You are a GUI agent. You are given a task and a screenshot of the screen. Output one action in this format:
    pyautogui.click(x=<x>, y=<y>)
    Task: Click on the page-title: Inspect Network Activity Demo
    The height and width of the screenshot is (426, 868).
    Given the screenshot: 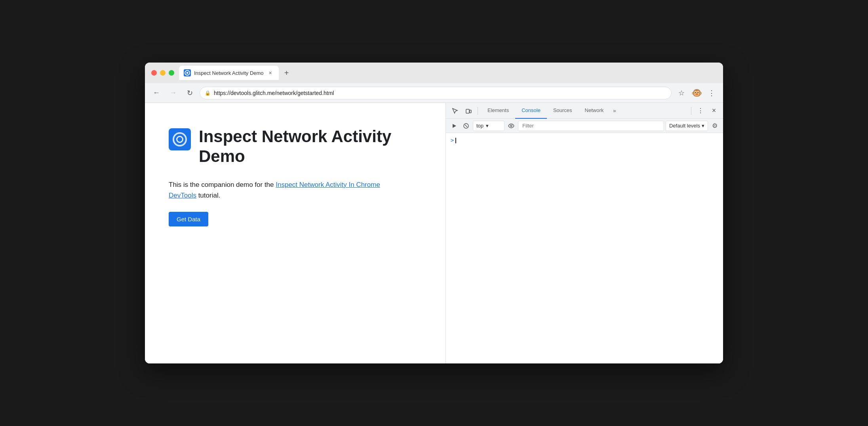 What is the action you would take?
    pyautogui.click(x=310, y=146)
    